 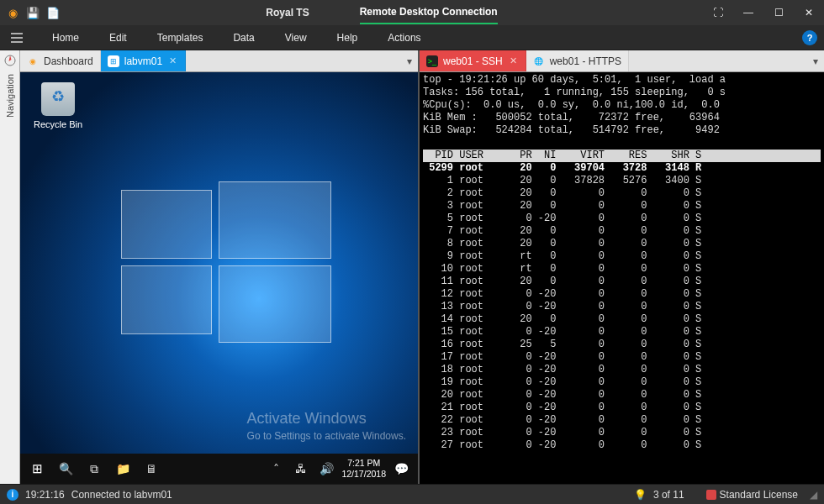 I want to click on help-icon: ?, so click(x=810, y=38).